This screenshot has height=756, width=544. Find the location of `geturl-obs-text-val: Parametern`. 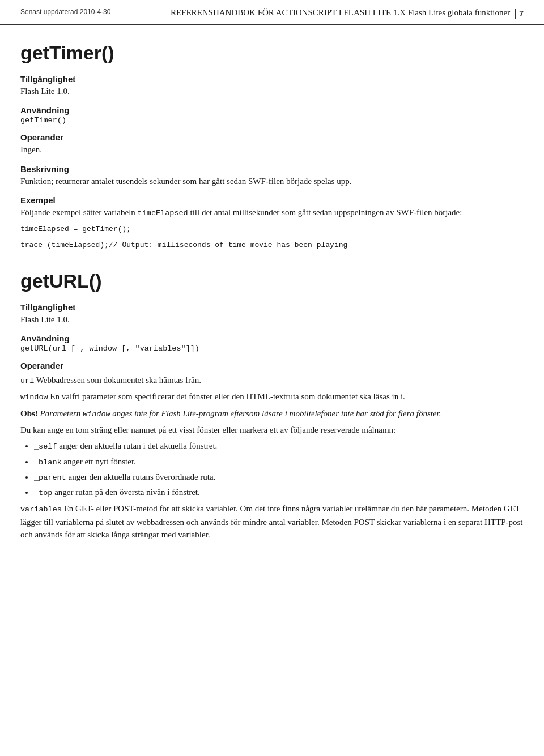

geturl-obs-text-val: Parametern is located at coordinates (61, 413).